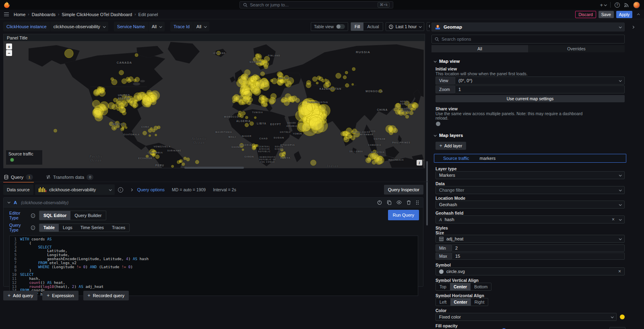  I want to click on breadcrumb-dashboard-name: Simple ClickHouse OTel Dashboard, so click(97, 14).